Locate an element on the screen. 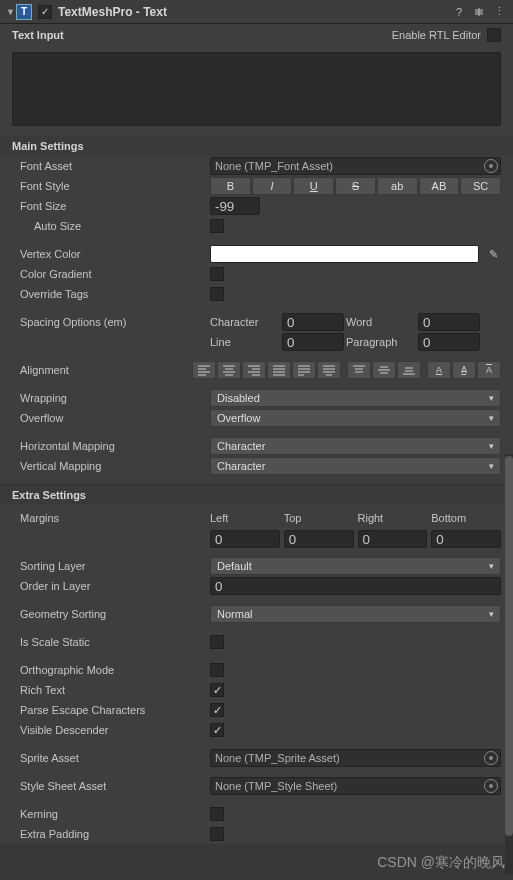 The width and height of the screenshot is (513, 880). spacing-line-input is located at coordinates (313, 342).